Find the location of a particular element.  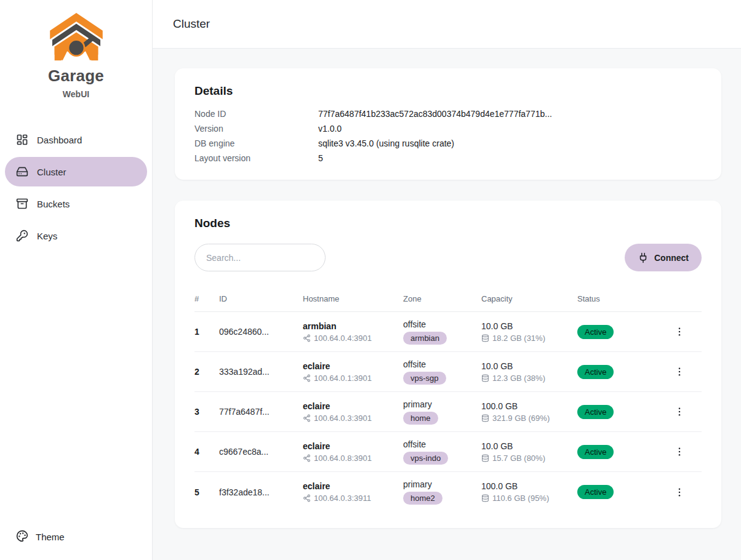

connect-label: Connect is located at coordinates (671, 258).